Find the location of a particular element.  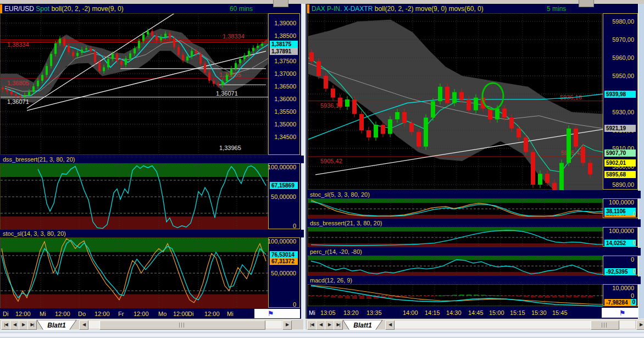

price-axis-eurusd: 1,390001,385001,380001,375001,370001,365… is located at coordinates (284, 84).